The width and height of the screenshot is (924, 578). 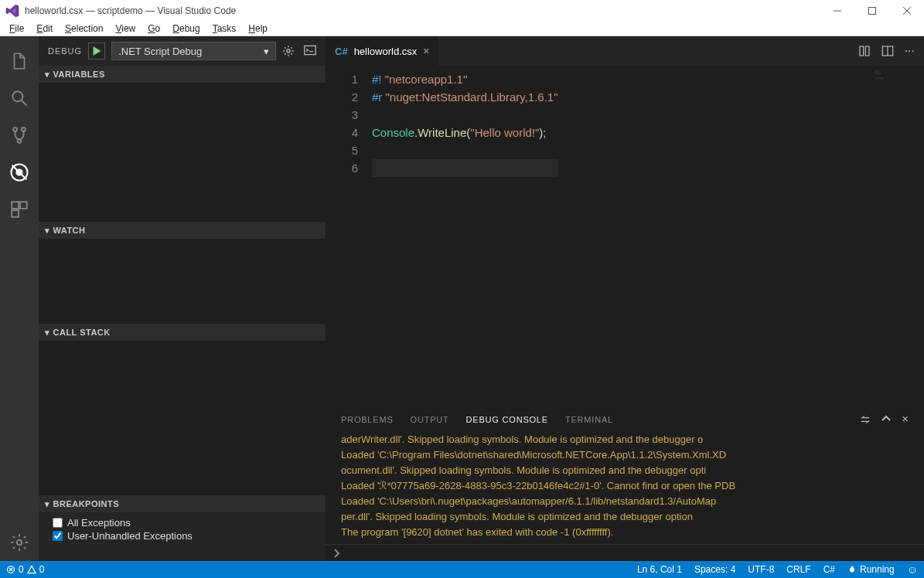 What do you see at coordinates (349, 236) in the screenshot?
I see `line-number-gutter: 123456` at bounding box center [349, 236].